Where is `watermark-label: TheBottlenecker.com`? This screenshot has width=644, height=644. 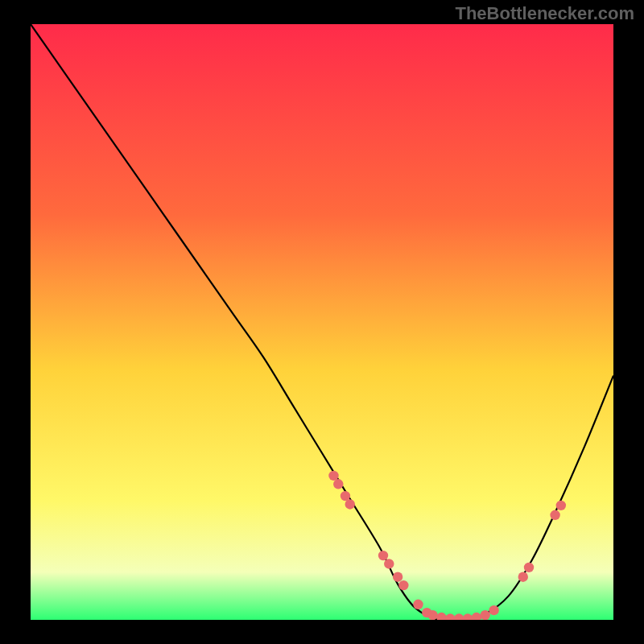
watermark-label: TheBottlenecker.com is located at coordinates (544, 14).